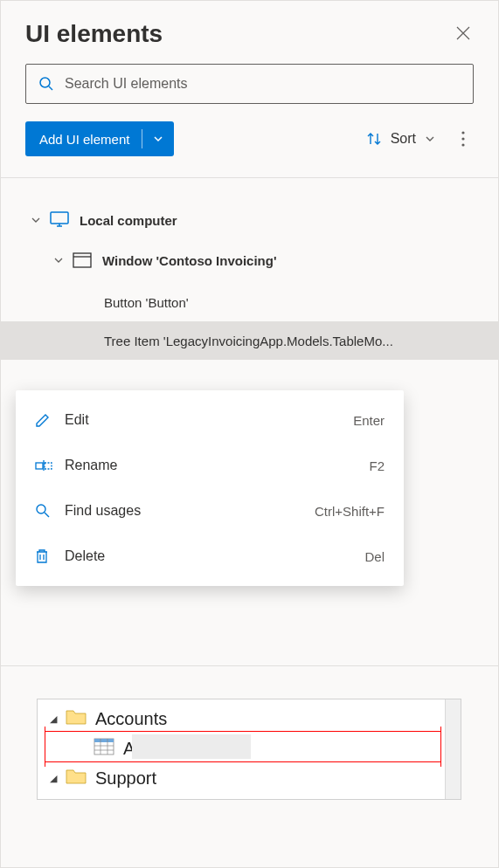 The image size is (499, 868). What do you see at coordinates (453, 749) in the screenshot?
I see `scrollbar` at bounding box center [453, 749].